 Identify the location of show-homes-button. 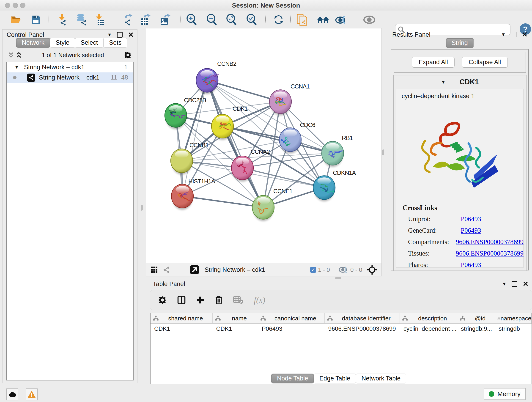
(323, 20).